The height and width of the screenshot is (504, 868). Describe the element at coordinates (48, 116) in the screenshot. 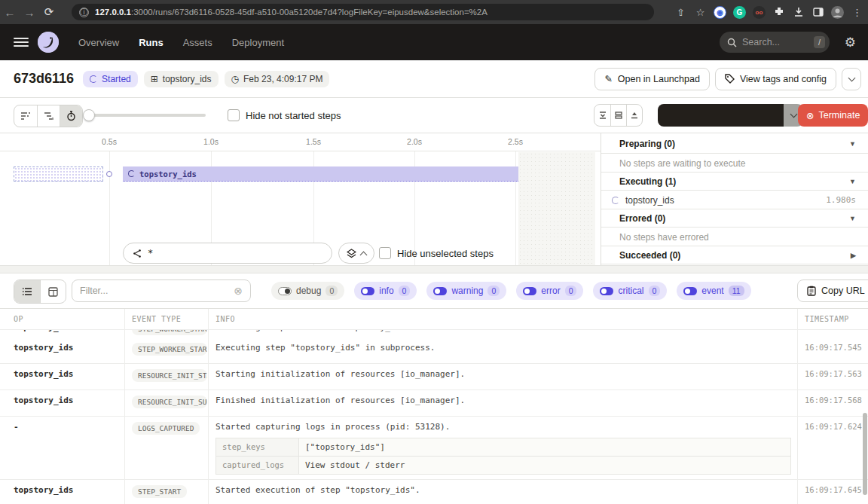

I see `waterfall-layout-button` at that location.